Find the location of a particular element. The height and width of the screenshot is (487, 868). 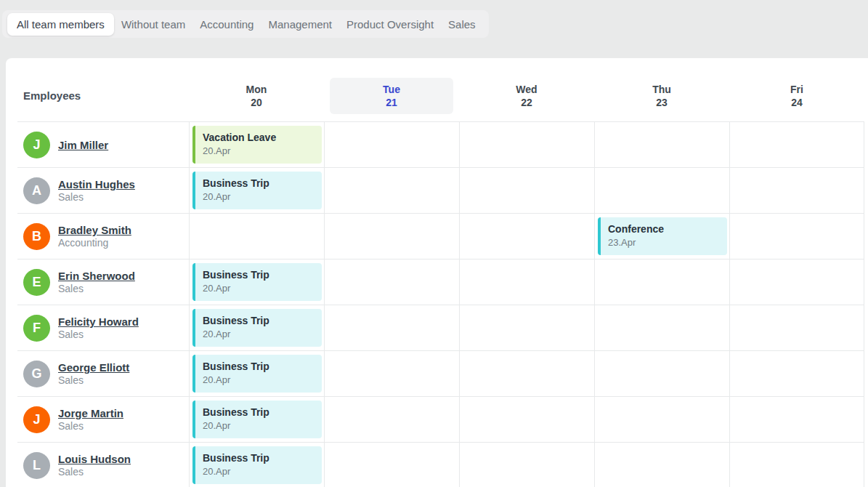

calendar-header-row: Employees Mon20Tue21Wed22Thu23Fri24 is located at coordinates (441, 90).